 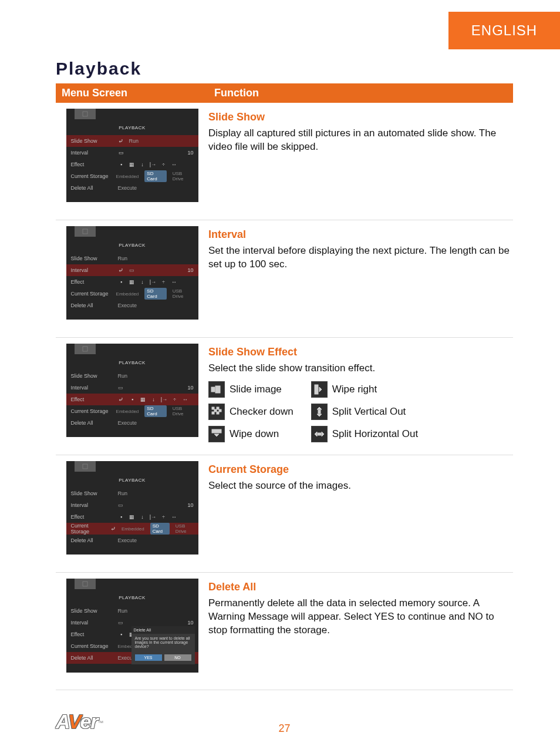 I want to click on effect-label: Checker down, so click(x=262, y=412).